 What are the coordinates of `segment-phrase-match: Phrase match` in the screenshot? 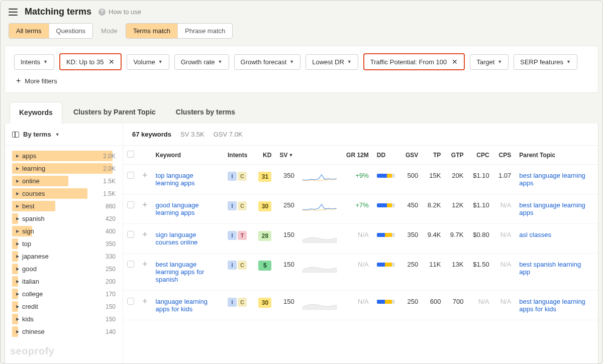 It's located at (205, 31).